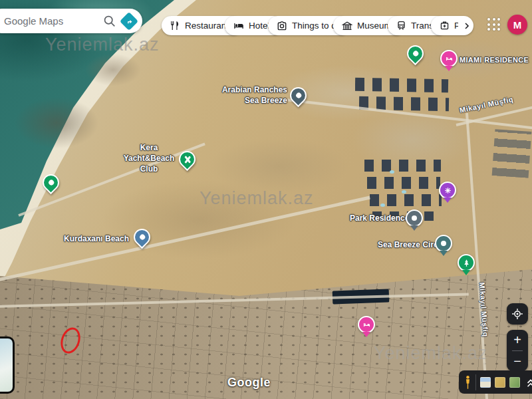 This screenshot has width=532, height=399. What do you see at coordinates (468, 382) in the screenshot?
I see `pegman-icon` at bounding box center [468, 382].